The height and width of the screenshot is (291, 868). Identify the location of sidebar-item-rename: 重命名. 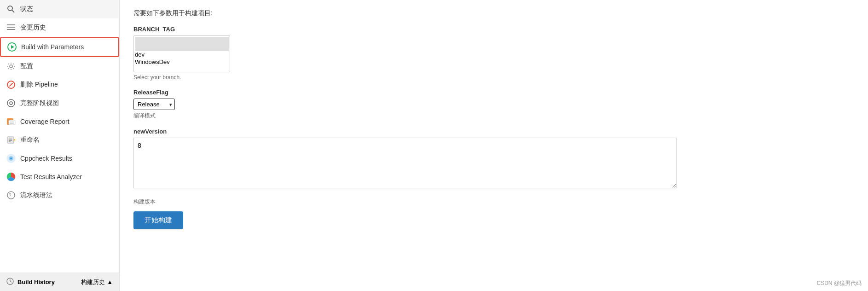
(60, 140).